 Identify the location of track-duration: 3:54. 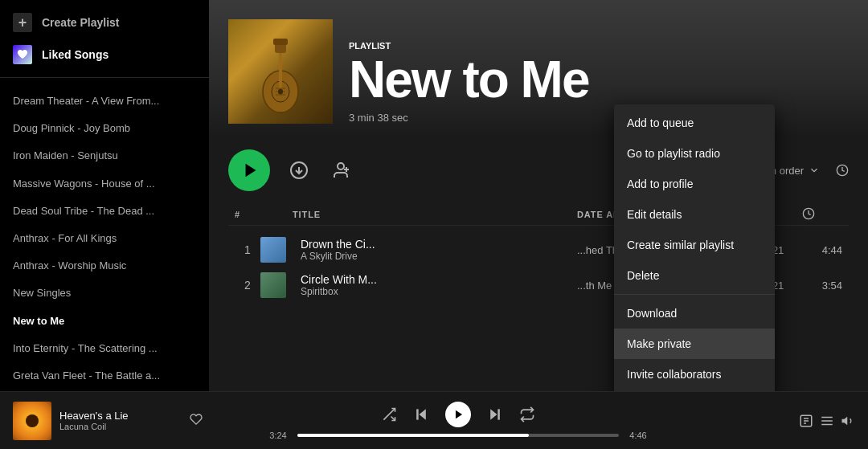
(822, 286).